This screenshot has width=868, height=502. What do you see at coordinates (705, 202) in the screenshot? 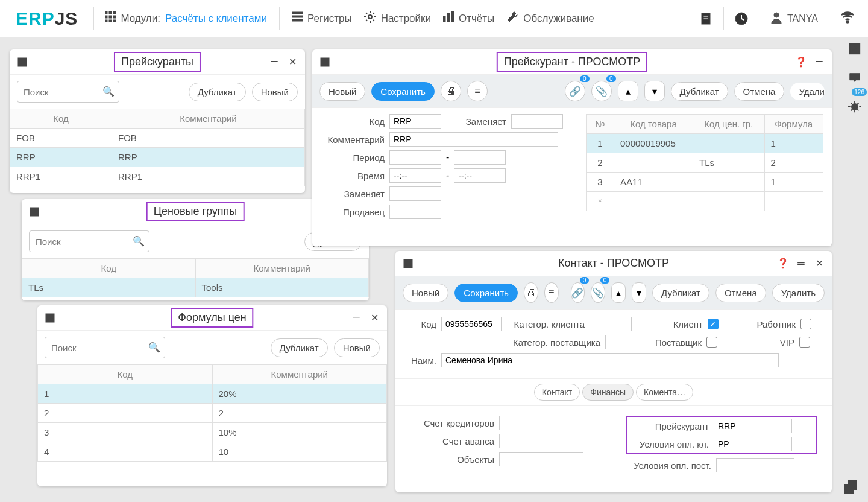
I see `table-row-new: *` at bounding box center [705, 202].